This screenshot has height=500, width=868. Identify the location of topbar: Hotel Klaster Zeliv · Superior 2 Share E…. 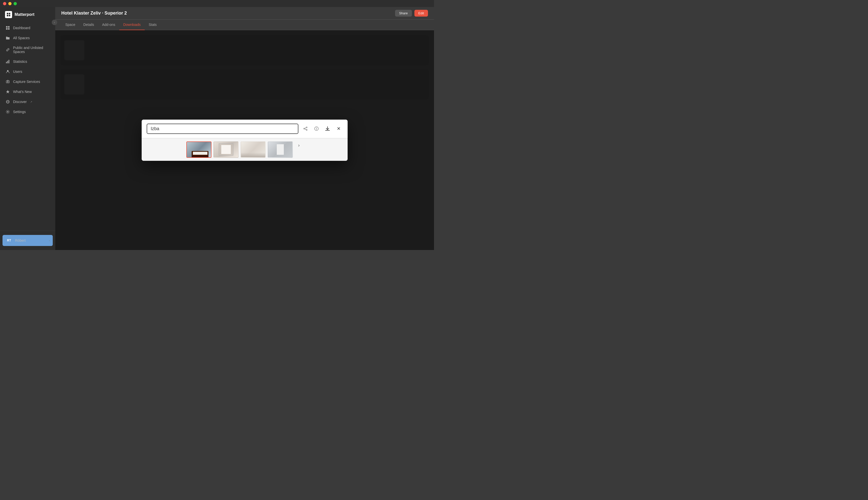
(244, 13).